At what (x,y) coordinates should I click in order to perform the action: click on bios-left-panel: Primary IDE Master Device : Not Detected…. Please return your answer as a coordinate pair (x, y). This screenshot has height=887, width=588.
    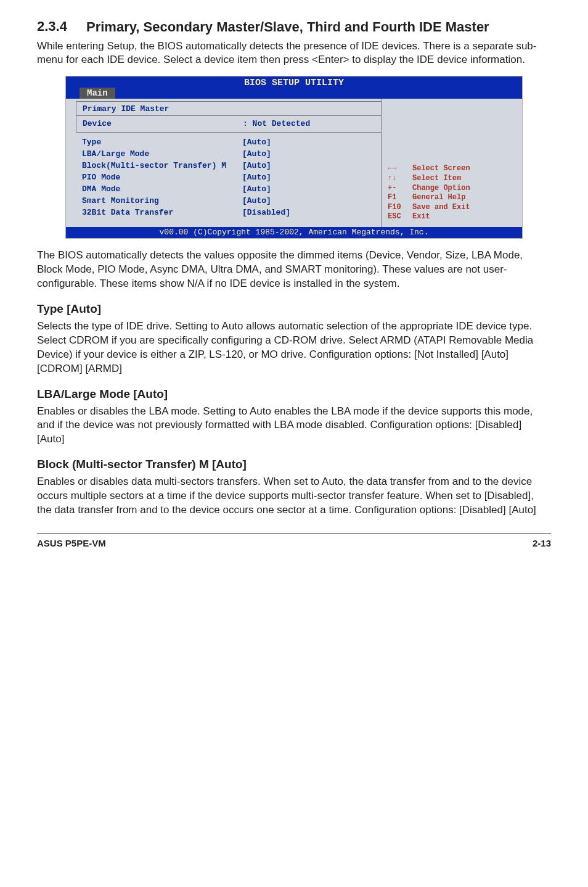
    Looking at the image, I should click on (224, 163).